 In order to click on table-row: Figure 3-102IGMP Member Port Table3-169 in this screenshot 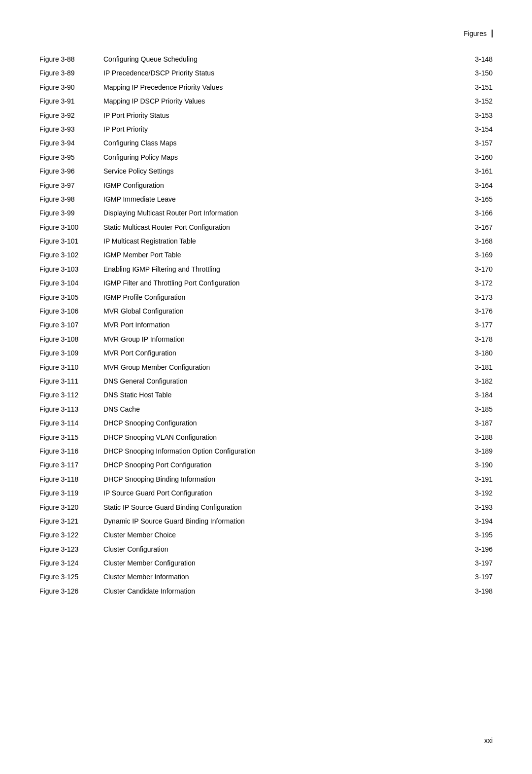, I will do `click(266, 255)`.